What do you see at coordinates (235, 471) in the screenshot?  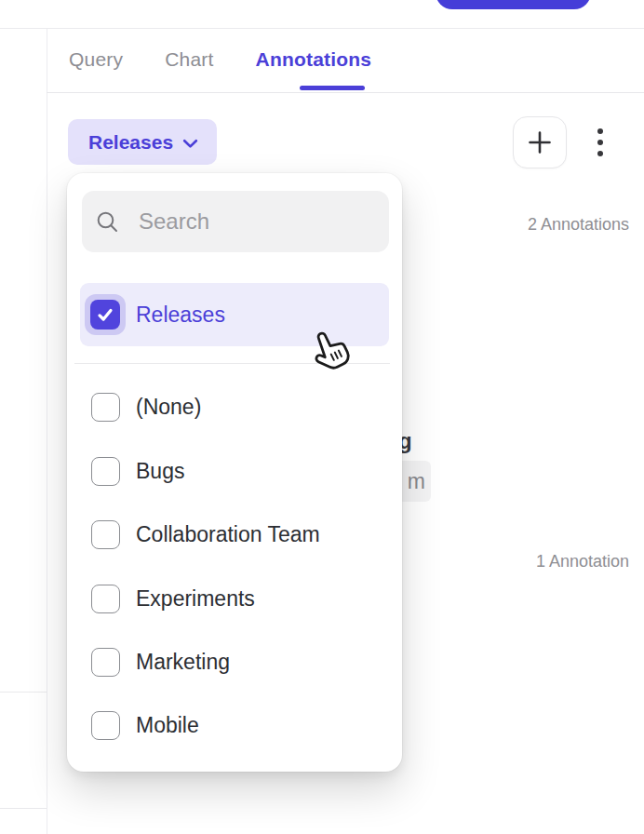 I see `dropdown-option-bugs: Bugs` at bounding box center [235, 471].